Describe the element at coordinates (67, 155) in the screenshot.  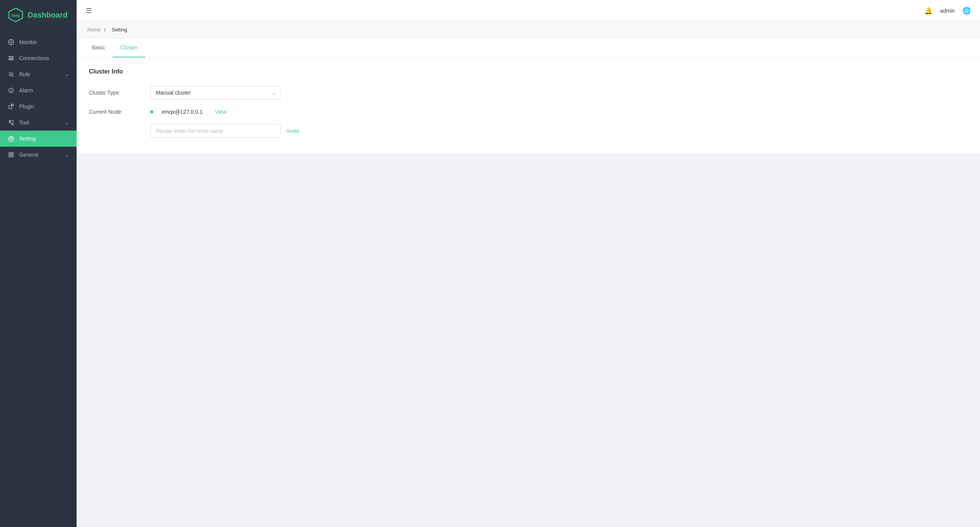
I see `general-arrow-icon: ⌄` at that location.